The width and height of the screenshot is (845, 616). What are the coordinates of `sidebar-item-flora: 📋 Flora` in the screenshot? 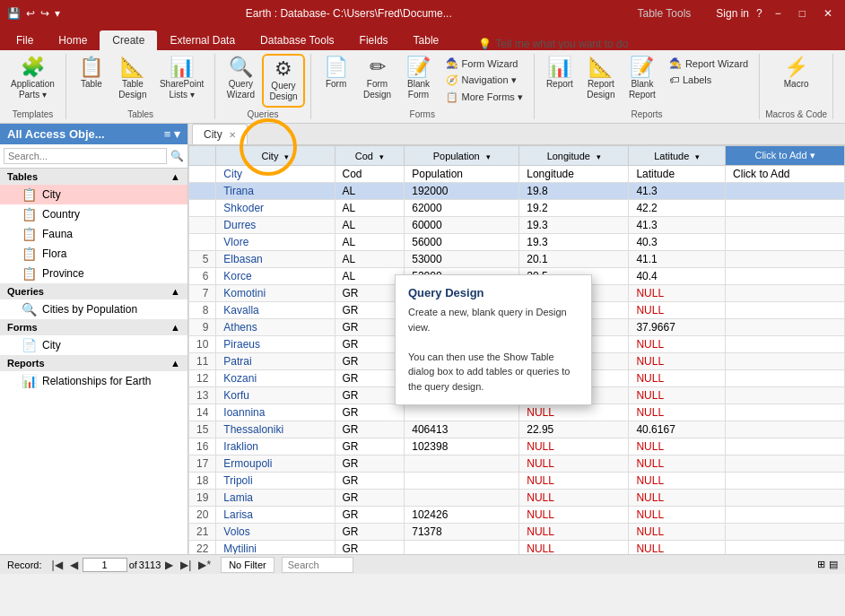 It's located at (93, 254).